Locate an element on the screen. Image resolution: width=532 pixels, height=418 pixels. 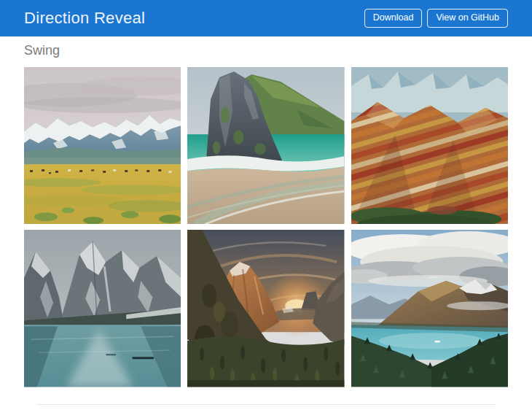
gallery-image-yosemite-sunset is located at coordinates (265, 308).